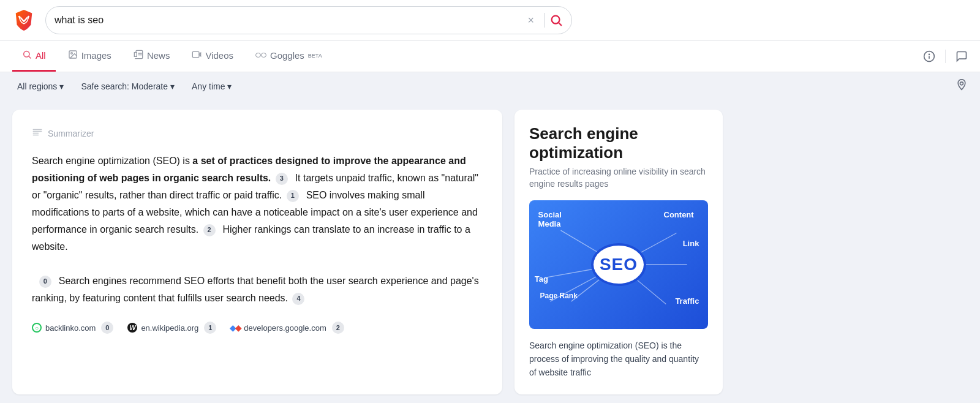  What do you see at coordinates (338, 328) in the screenshot?
I see `google-cite: 2` at bounding box center [338, 328].